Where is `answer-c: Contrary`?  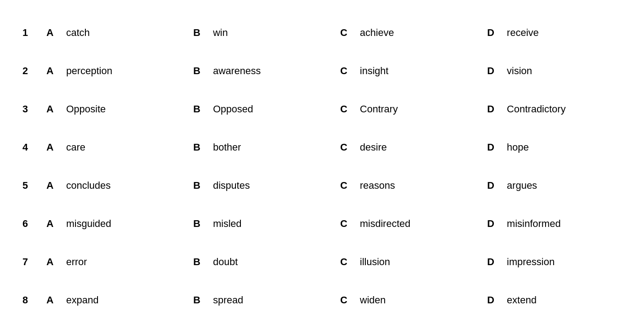
answer-c: Contrary is located at coordinates (417, 109).